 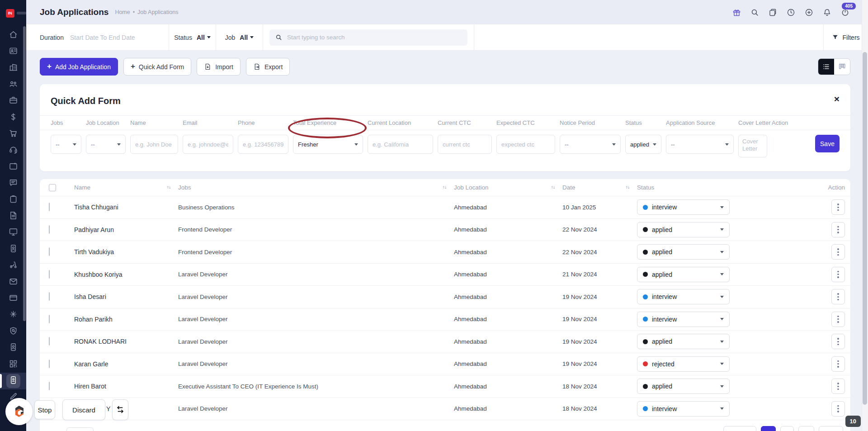 What do you see at coordinates (13, 348) in the screenshot?
I see `sidebar-item-contact-card` at bounding box center [13, 348].